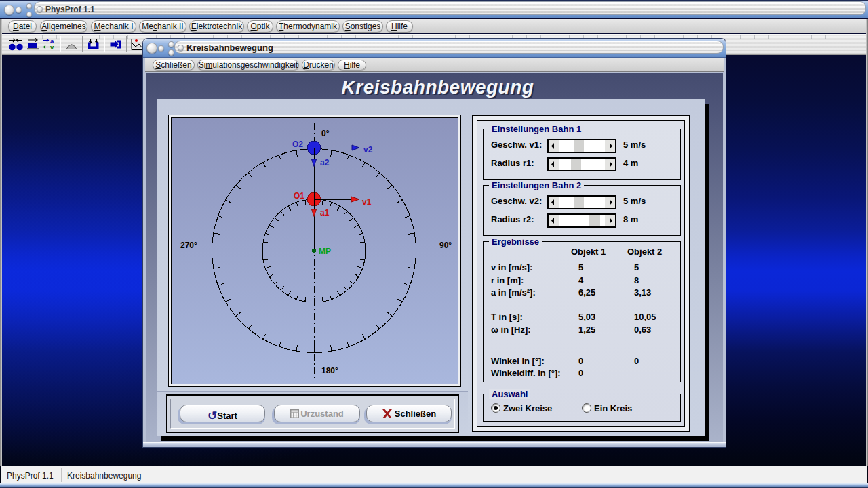 The height and width of the screenshot is (488, 868). What do you see at coordinates (330, 371) in the screenshot?
I see `svg-text: 180°` at bounding box center [330, 371].